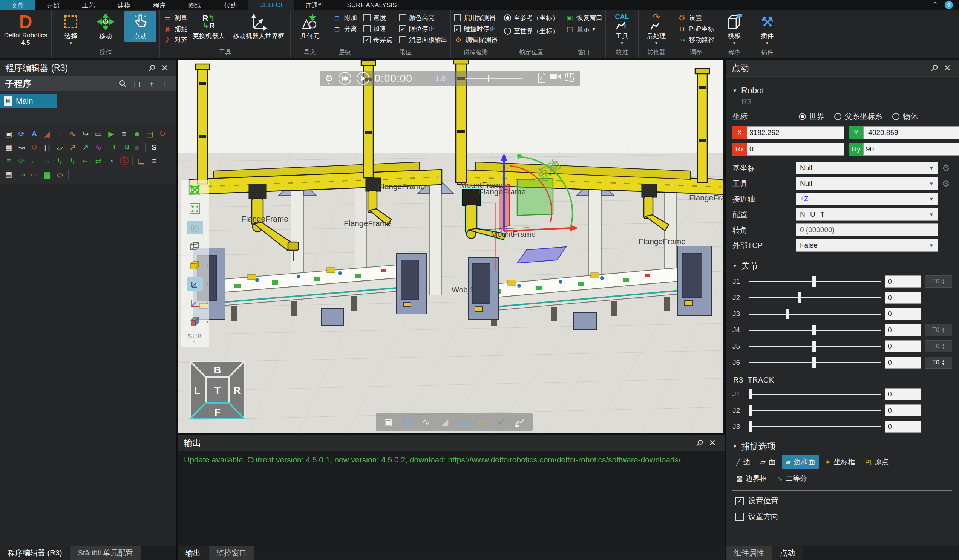 This screenshot has height=560, width=959. What do you see at coordinates (195, 209) in the screenshot?
I see `fit-view-icon` at bounding box center [195, 209].